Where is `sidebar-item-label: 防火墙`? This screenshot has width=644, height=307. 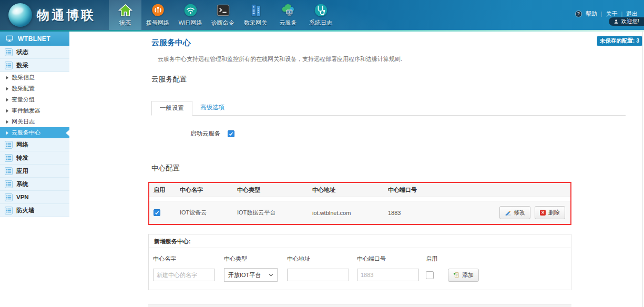
sidebar-item-label: 防火墙 is located at coordinates (25, 210).